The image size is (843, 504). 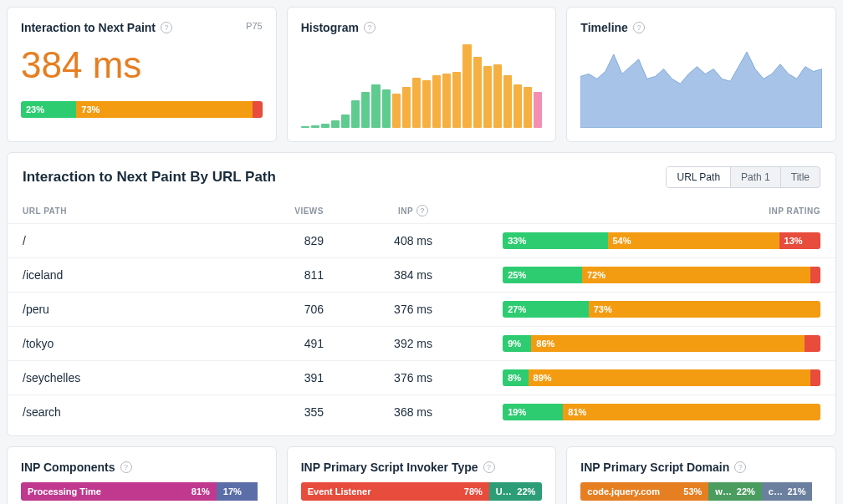 What do you see at coordinates (281, 241) in the screenshot?
I see `cell-views: 829` at bounding box center [281, 241].